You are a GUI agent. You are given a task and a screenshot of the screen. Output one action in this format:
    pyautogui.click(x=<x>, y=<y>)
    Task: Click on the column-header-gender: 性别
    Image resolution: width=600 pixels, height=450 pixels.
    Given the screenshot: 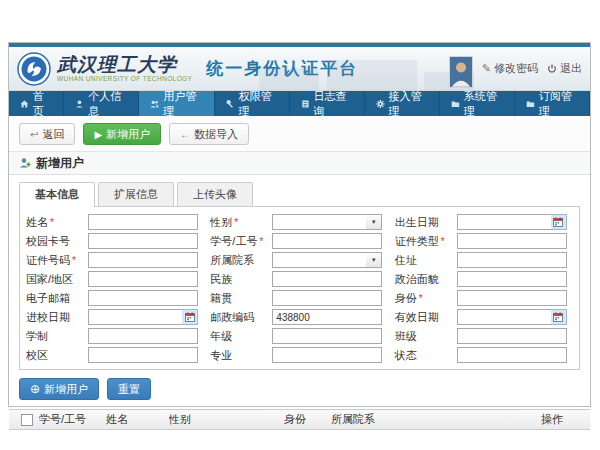 What is the action you would take?
    pyautogui.click(x=226, y=420)
    